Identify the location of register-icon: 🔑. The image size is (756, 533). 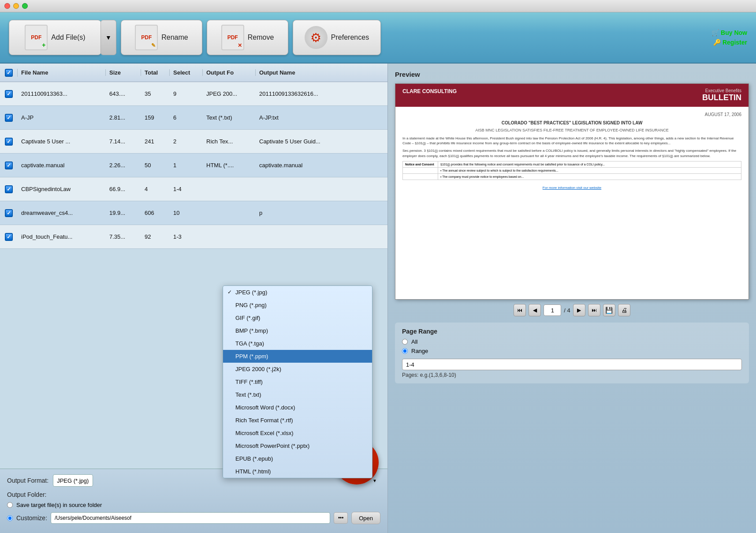
(717, 42).